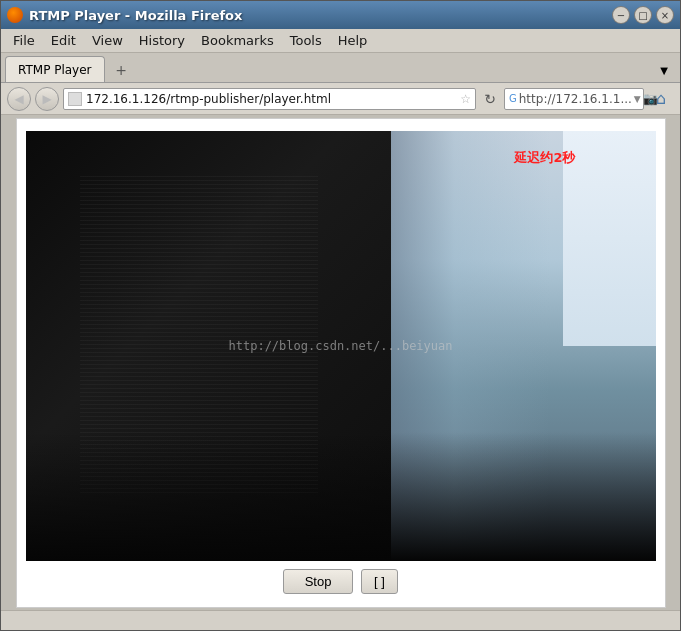  Describe the element at coordinates (353, 40) in the screenshot. I see `menu-help: Help` at that location.